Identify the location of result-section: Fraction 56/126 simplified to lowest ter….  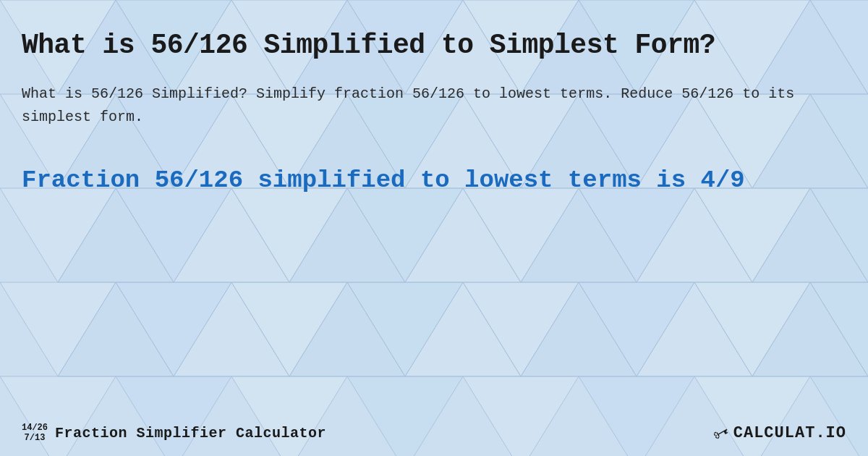
(434, 181).